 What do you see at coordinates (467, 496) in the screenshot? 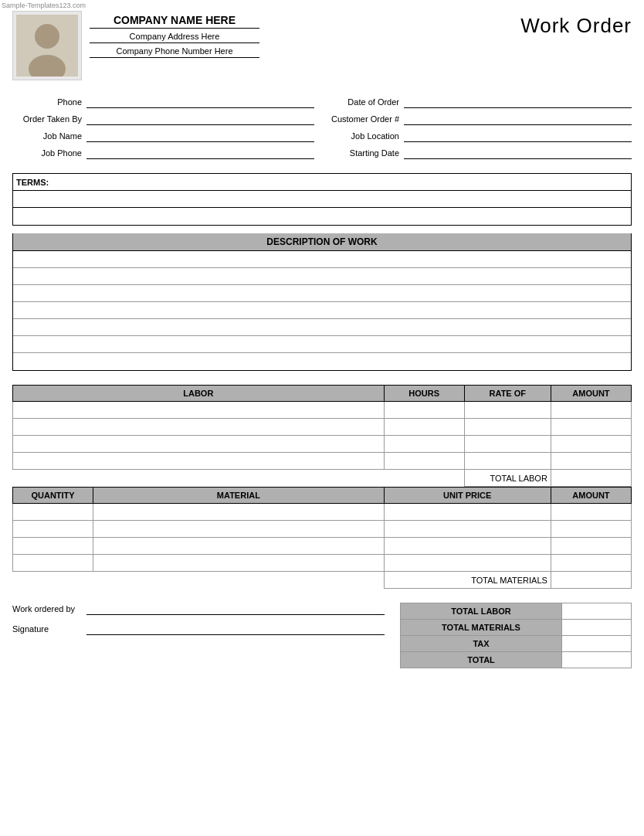
I see `mat-col-unit-price: UNIT PRICE` at bounding box center [467, 496].